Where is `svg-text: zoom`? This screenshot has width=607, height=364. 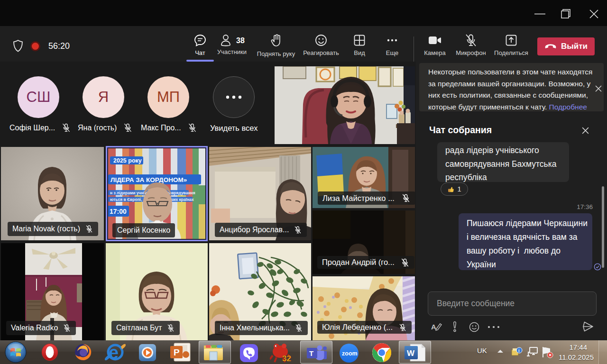
svg-text: zoom is located at coordinates (350, 354).